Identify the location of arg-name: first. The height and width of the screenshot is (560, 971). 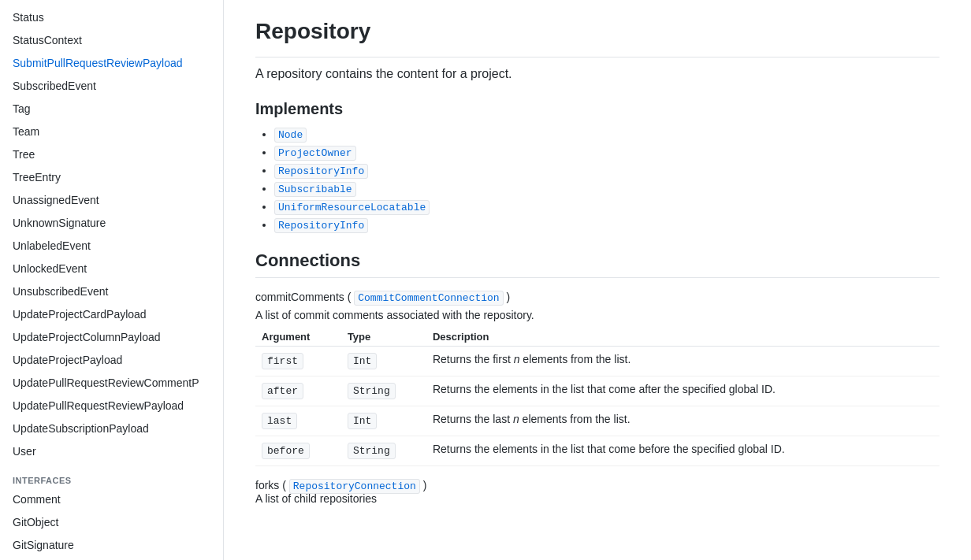
(282, 361).